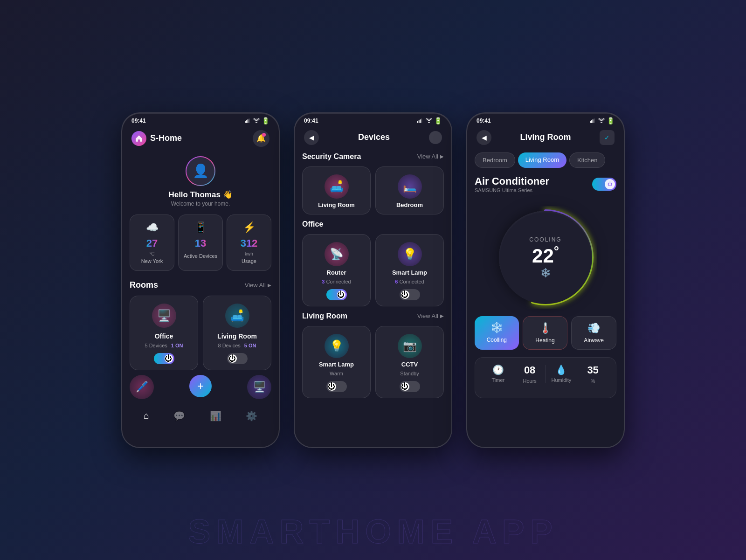 The image size is (746, 560). Describe the element at coordinates (409, 373) in the screenshot. I see `cctv-status: Standby` at that location.